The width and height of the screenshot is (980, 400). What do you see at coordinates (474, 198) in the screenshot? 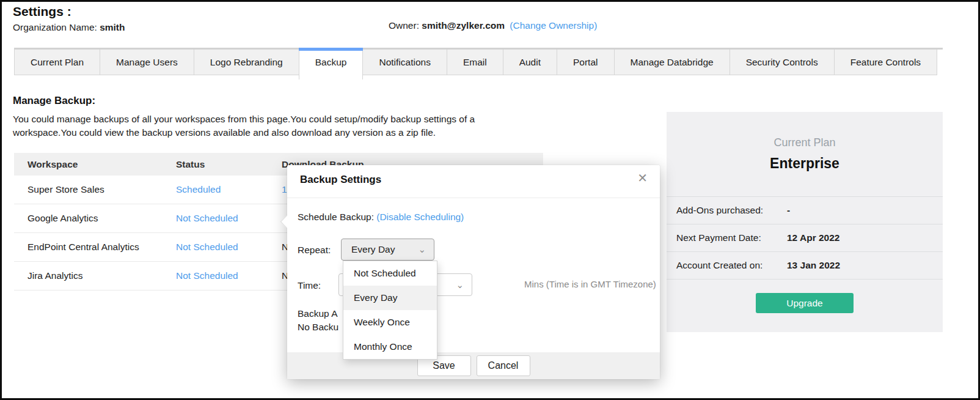
I see `modal-divider` at bounding box center [474, 198].